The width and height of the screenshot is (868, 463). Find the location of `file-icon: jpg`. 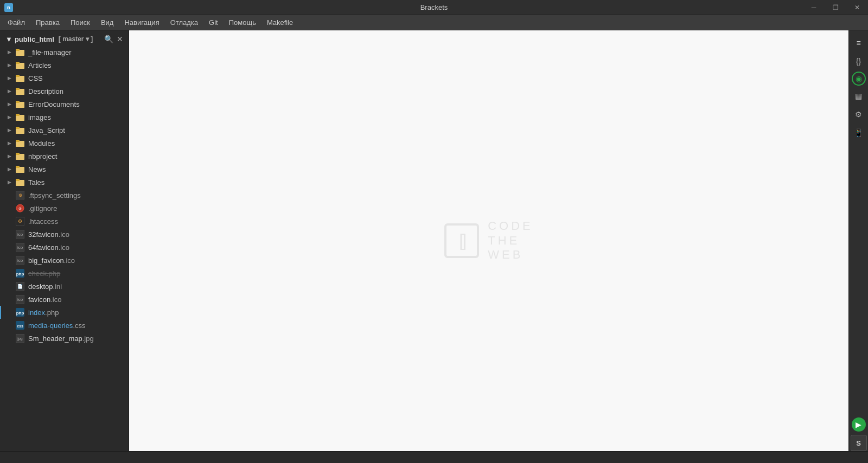

file-icon: jpg is located at coordinates (20, 338).